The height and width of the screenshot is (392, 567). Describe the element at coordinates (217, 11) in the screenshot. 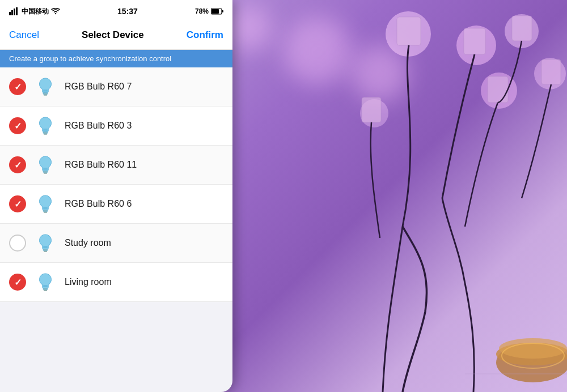

I see `battery-icon` at that location.